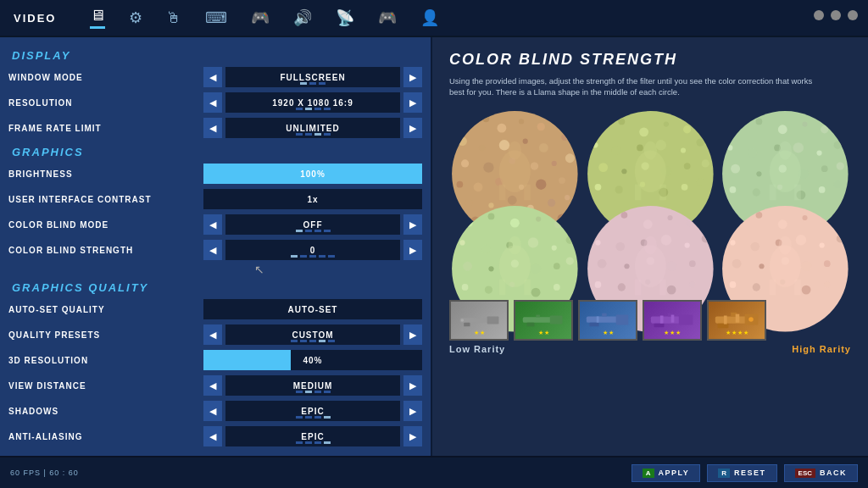 This screenshot has width=868, height=488. What do you see at coordinates (313, 360) in the screenshot?
I see `3d-resolution-slider: 40%` at bounding box center [313, 360].